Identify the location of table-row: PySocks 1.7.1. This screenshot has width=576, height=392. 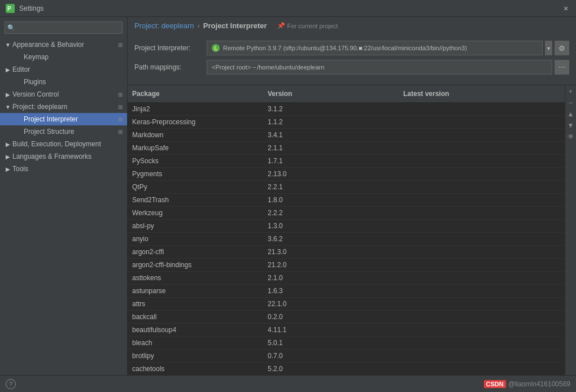
(352, 162).